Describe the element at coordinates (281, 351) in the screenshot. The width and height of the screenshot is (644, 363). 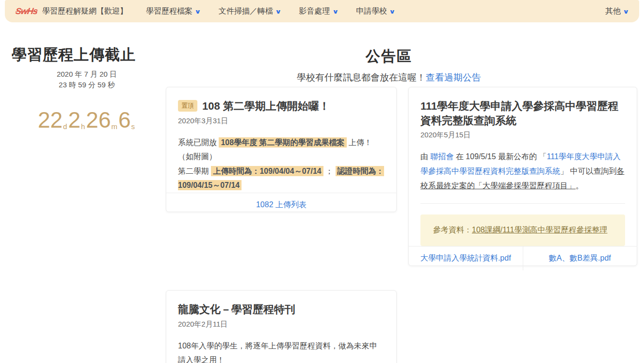
I see `card-body-text: 108年入學的學生，將逐年上傳學習歷程資料，做為未來申請入學之用！` at that location.